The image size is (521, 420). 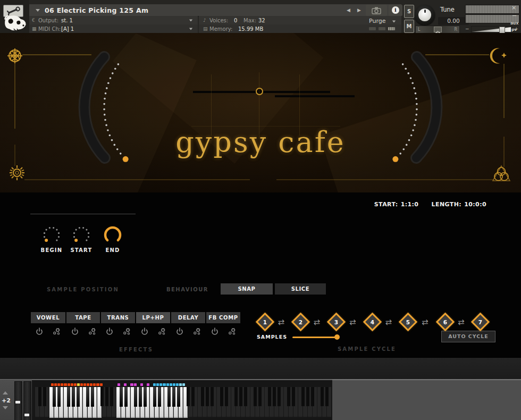 What do you see at coordinates (183, 402) in the screenshot?
I see `piano-keyboard` at bounding box center [183, 402].